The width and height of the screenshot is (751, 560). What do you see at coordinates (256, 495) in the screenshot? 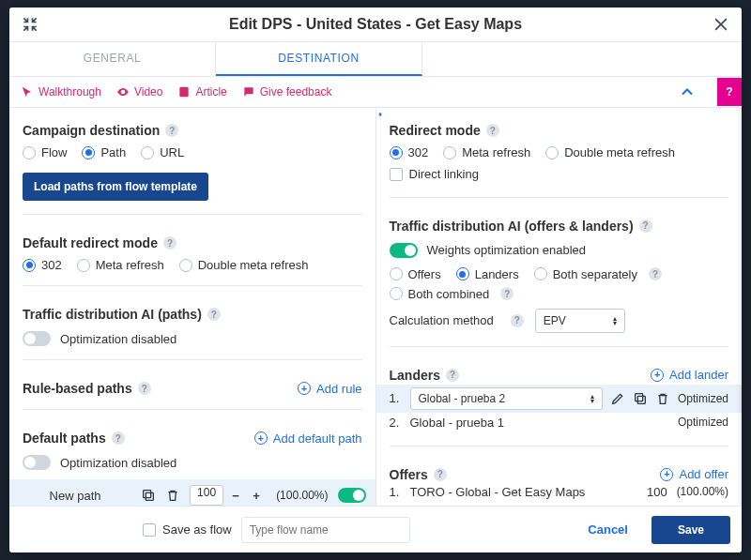
I see `weight-plus: +` at bounding box center [256, 495].